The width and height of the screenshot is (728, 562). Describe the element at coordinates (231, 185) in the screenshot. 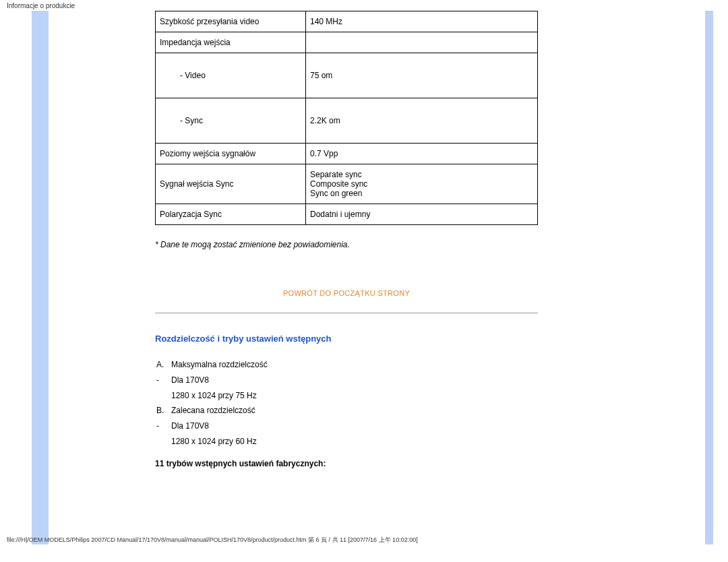

I see `spec-label: Sygnał wejścia Sync` at that location.